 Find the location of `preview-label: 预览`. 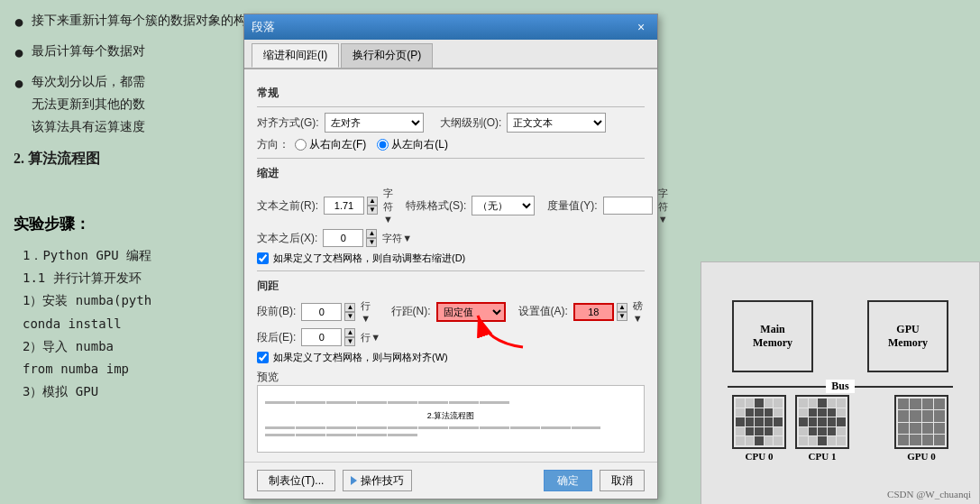

preview-label: 预览 is located at coordinates (451, 377).